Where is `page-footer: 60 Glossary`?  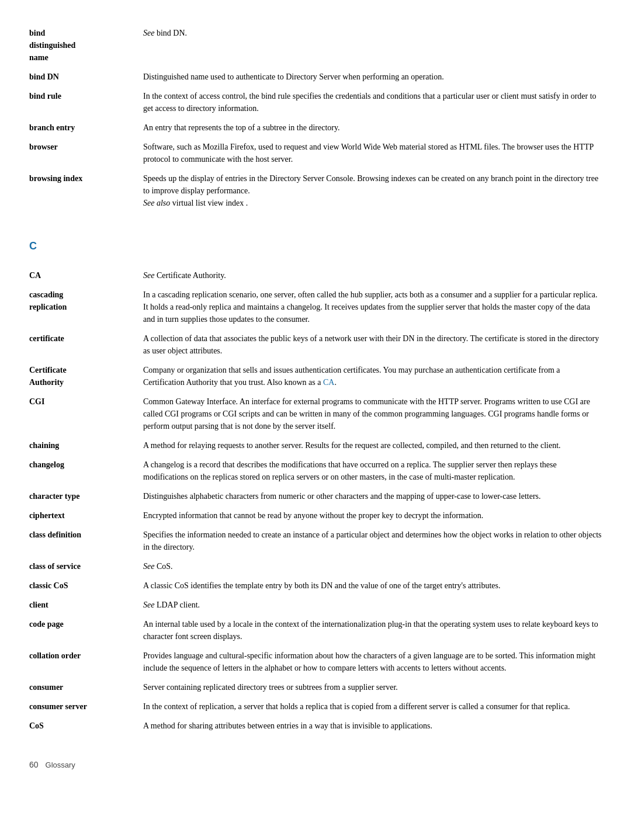
page-footer: 60 Glossary is located at coordinates (316, 765).